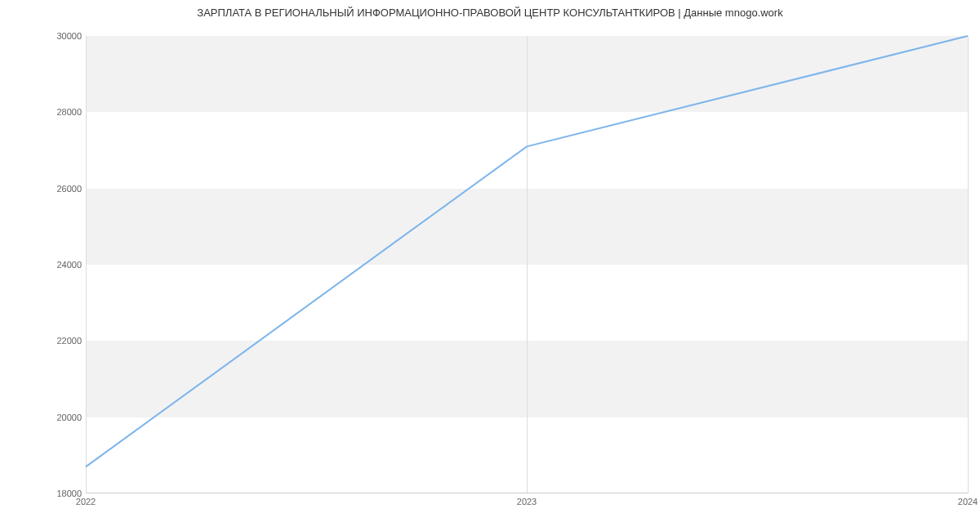  What do you see at coordinates (57, 265) in the screenshot?
I see `y-tick-label: 24000` at bounding box center [57, 265].